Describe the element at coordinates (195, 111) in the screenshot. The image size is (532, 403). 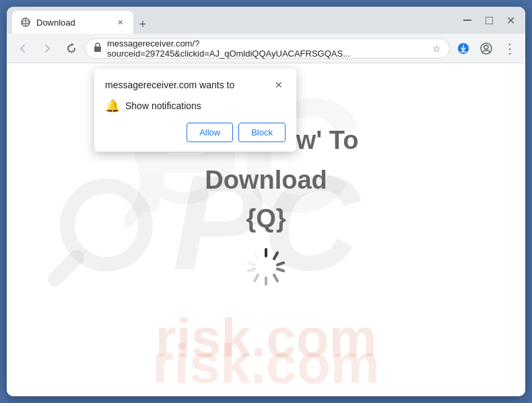
I see `notification-popup: messagereceiver.com wants to ✕ 🔔 Show no…` at that location.